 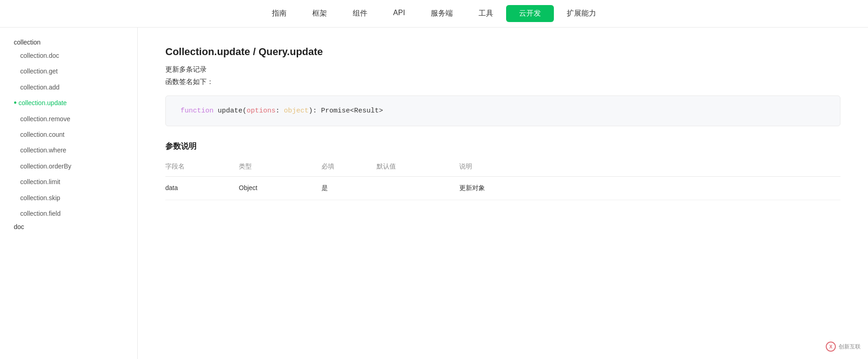 I want to click on code-return: ): Promise<Result>, so click(x=346, y=111).